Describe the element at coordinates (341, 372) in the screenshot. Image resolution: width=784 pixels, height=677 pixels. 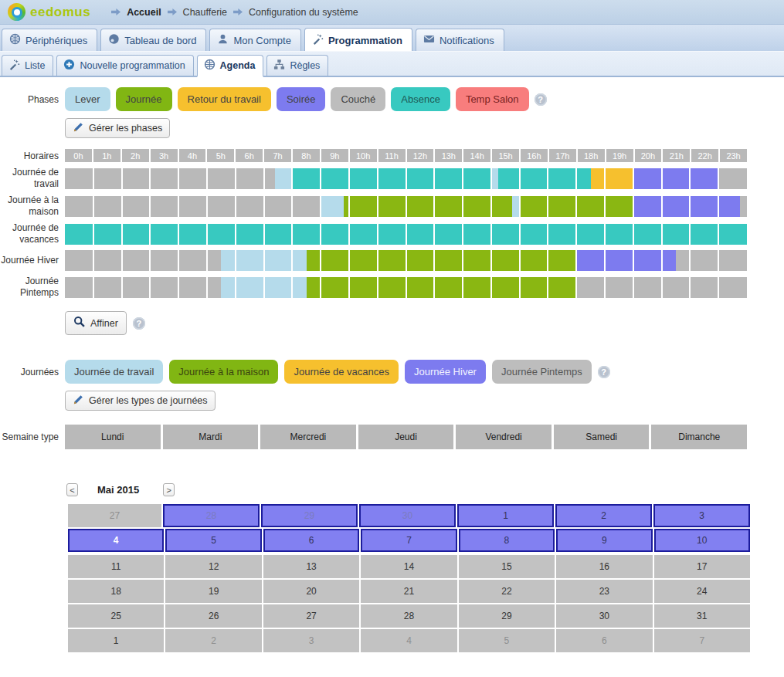
I see `journee-button-journee-de-vacances: Journée de vacances` at that location.